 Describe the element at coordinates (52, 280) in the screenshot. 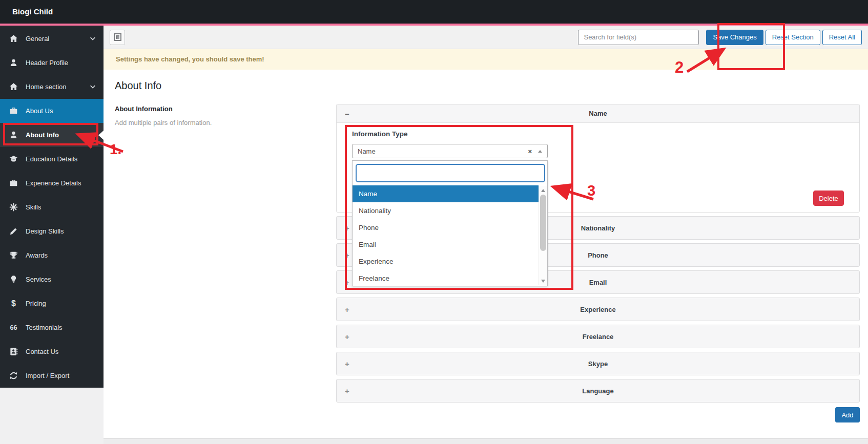

I see `sidebar-item-services: Services` at that location.